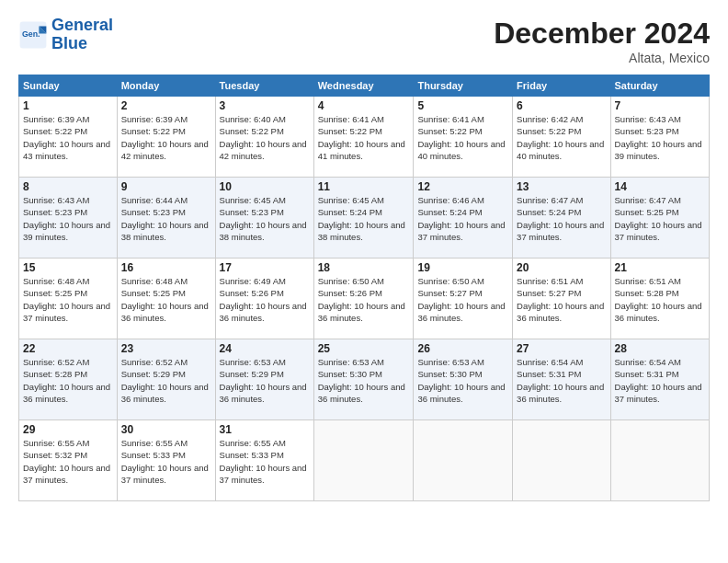 This screenshot has height=563, width=728. Describe the element at coordinates (463, 349) in the screenshot. I see `day-number: 26` at that location.